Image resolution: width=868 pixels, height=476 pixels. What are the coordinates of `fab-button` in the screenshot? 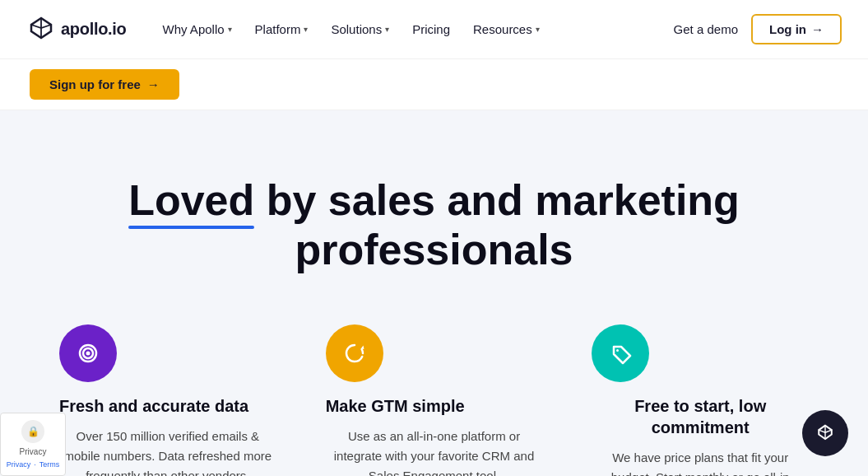 It's located at (825, 433).